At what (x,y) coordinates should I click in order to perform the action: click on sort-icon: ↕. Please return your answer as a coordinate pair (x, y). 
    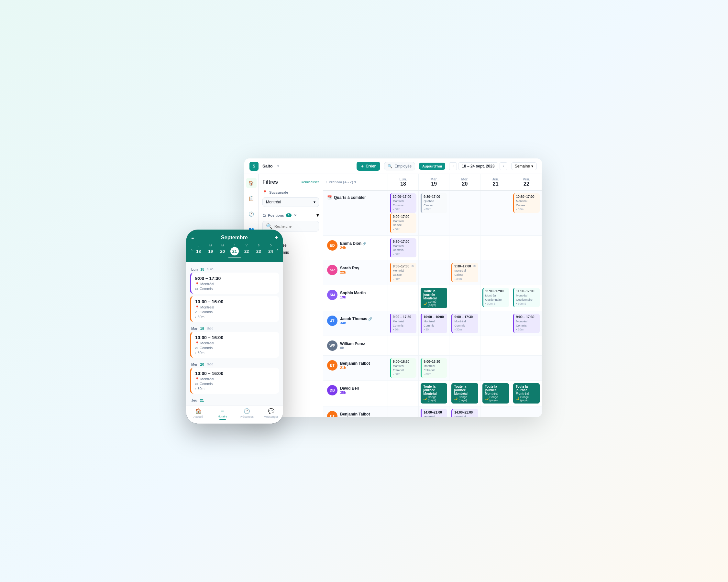
    Looking at the image, I should click on (327, 182).